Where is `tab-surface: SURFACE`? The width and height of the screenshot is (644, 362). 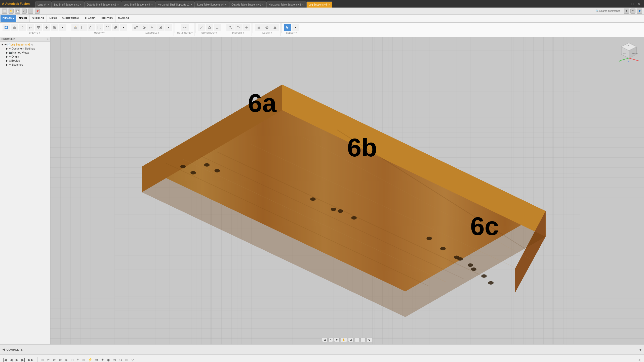
tab-surface: SURFACE is located at coordinates (38, 19).